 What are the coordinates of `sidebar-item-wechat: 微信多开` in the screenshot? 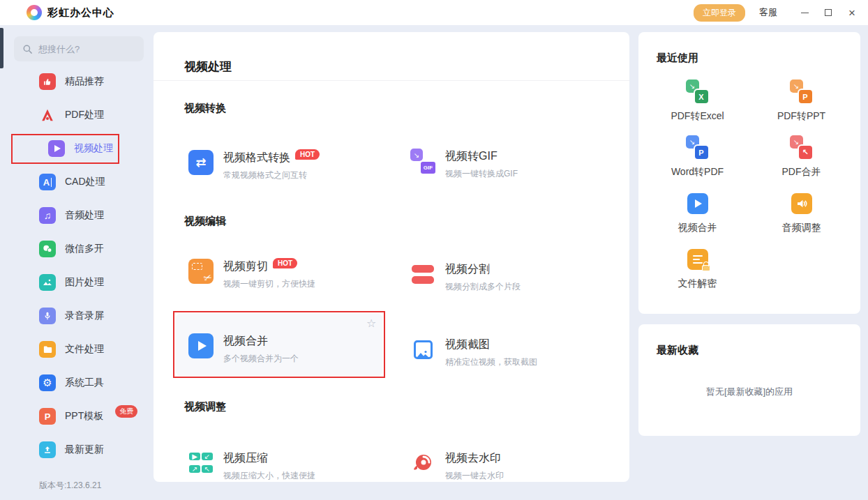 It's located at (77, 249).